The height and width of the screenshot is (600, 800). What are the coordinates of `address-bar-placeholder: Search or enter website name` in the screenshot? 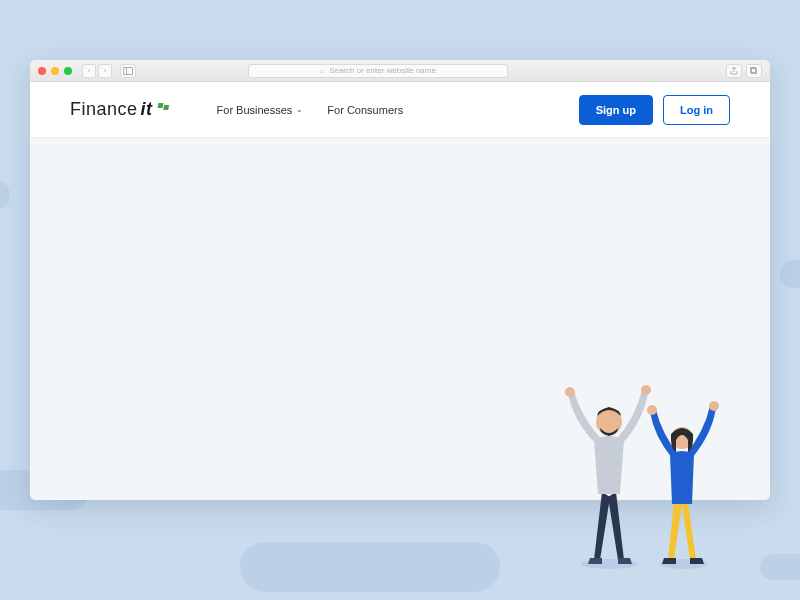 It's located at (382, 70).